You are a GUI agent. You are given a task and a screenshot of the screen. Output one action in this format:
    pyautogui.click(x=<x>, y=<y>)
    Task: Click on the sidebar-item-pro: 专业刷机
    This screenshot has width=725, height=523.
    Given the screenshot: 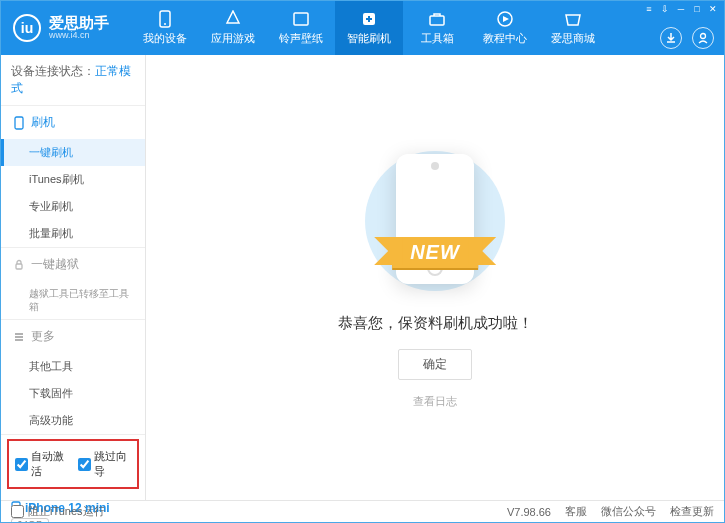 What is the action you would take?
    pyautogui.click(x=73, y=206)
    